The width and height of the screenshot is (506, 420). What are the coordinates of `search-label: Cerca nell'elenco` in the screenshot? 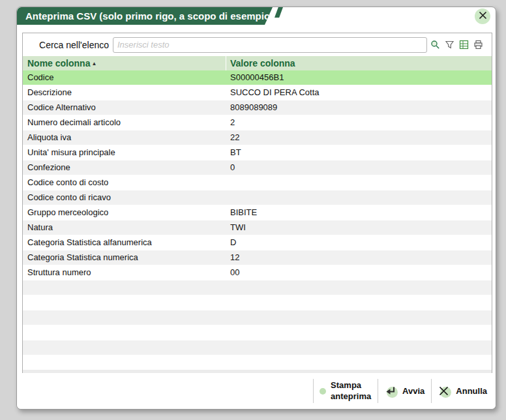 It's located at (66, 45).